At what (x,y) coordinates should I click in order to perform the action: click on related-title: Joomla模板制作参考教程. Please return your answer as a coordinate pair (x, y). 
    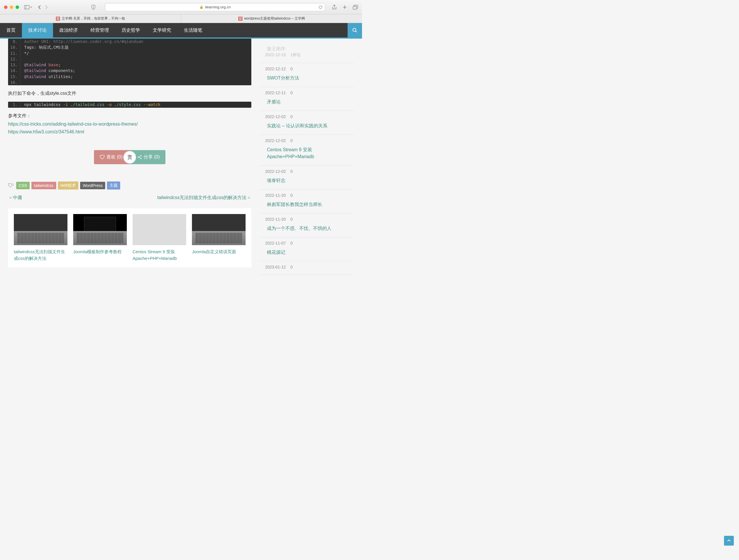
    Looking at the image, I should click on (100, 252).